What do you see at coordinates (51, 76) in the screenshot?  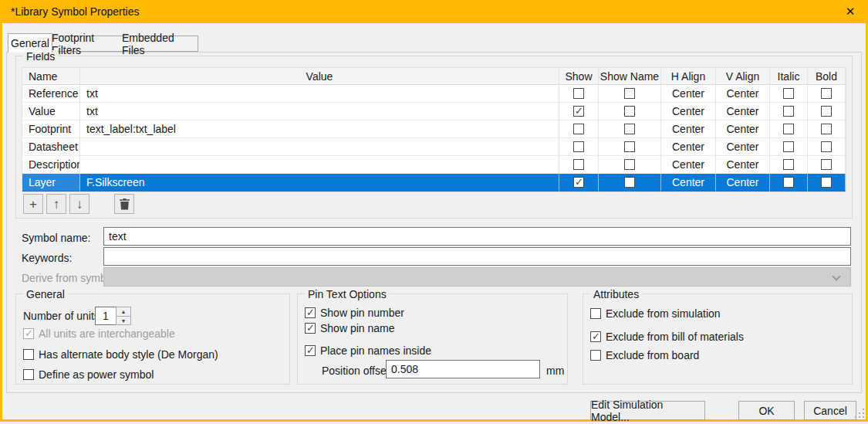 I see `col-header-name: Name` at bounding box center [51, 76].